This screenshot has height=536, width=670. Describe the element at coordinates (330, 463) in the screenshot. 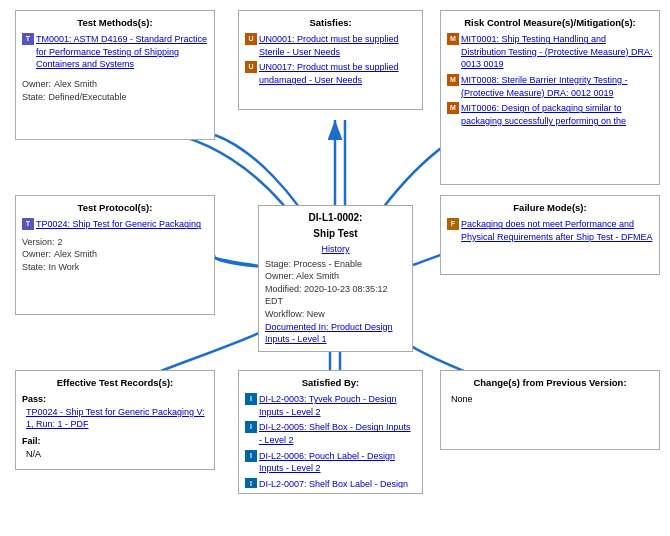

I see `list-item: I DI-L2-0006: Pouch Label - Design Input…` at that location.